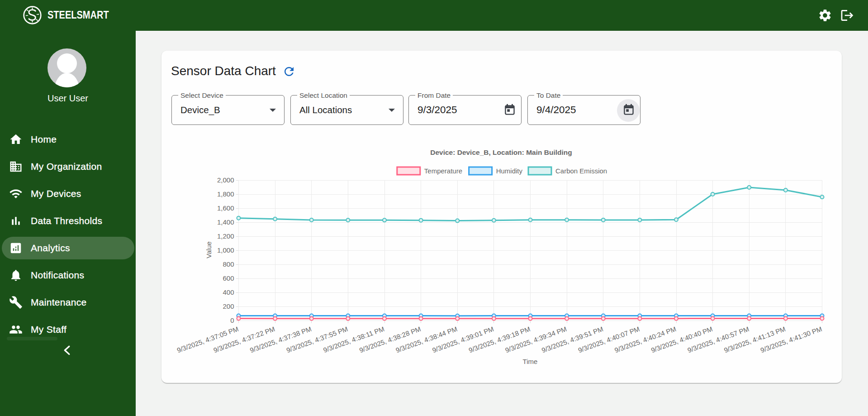 Image resolution: width=868 pixels, height=416 pixels. I want to click on svg-text: 9/3/2025, 4:41:30 PM, so click(792, 339).